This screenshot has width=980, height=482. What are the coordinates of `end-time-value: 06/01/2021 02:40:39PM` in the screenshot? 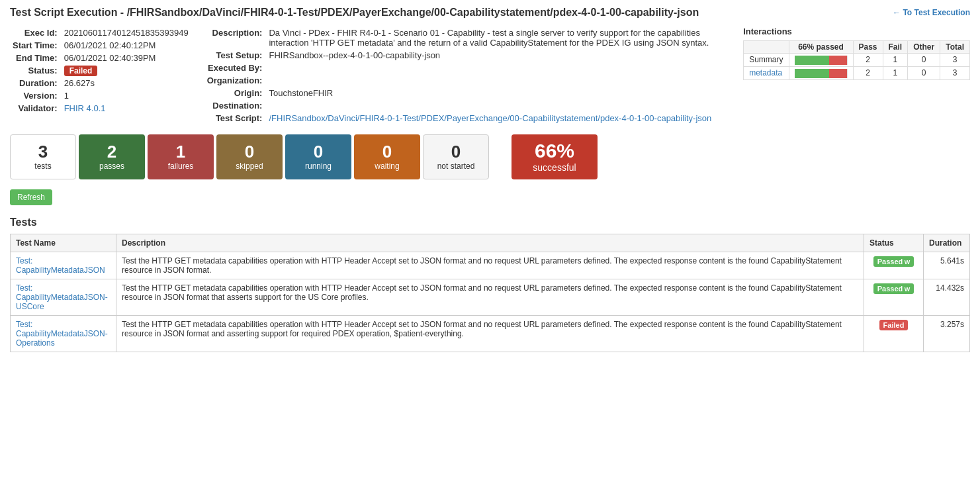 It's located at (126, 58).